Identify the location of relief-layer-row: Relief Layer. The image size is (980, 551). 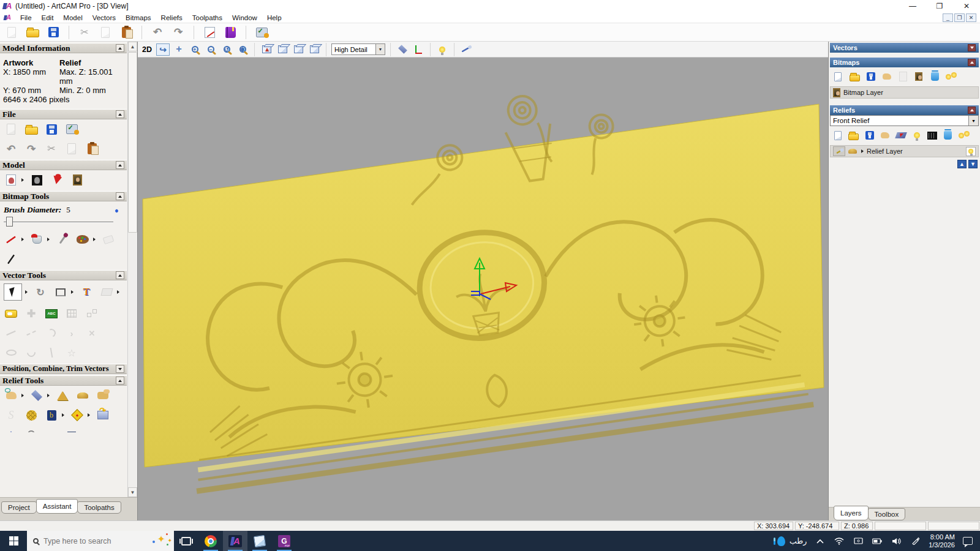
(904, 151).